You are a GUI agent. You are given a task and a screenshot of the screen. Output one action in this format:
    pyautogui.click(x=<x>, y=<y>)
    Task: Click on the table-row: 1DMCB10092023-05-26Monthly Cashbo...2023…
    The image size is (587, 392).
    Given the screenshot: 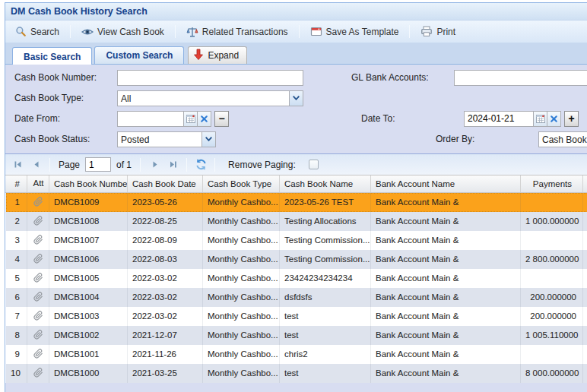 What is the action you would take?
    pyautogui.click(x=297, y=202)
    